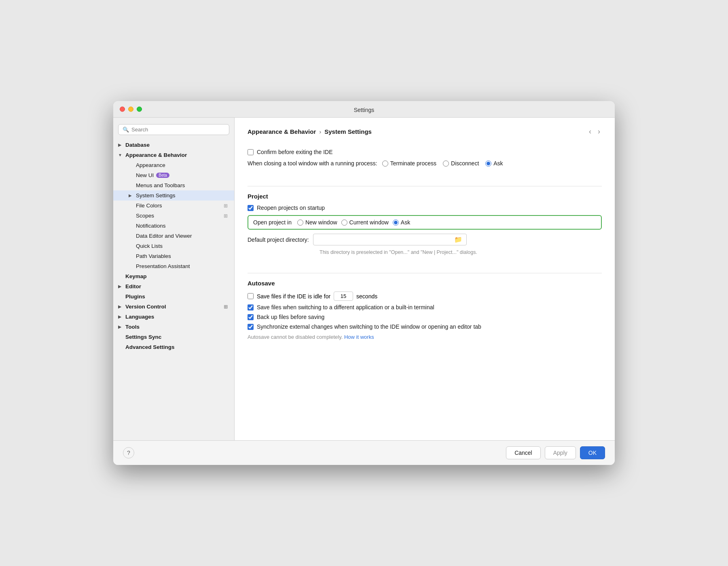 The width and height of the screenshot is (728, 566). What do you see at coordinates (425, 307) in the screenshot?
I see `save-switching-row: Save files when switching to a different…` at bounding box center [425, 307].